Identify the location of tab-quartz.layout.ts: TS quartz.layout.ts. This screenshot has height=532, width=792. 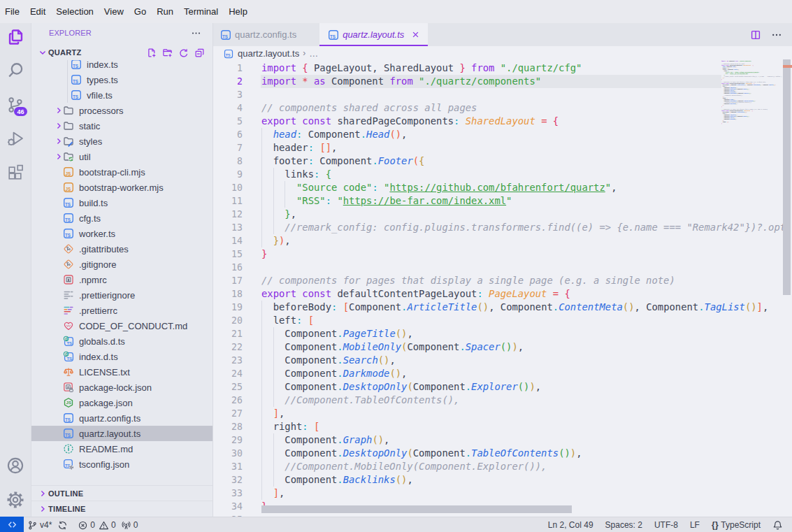
(373, 35).